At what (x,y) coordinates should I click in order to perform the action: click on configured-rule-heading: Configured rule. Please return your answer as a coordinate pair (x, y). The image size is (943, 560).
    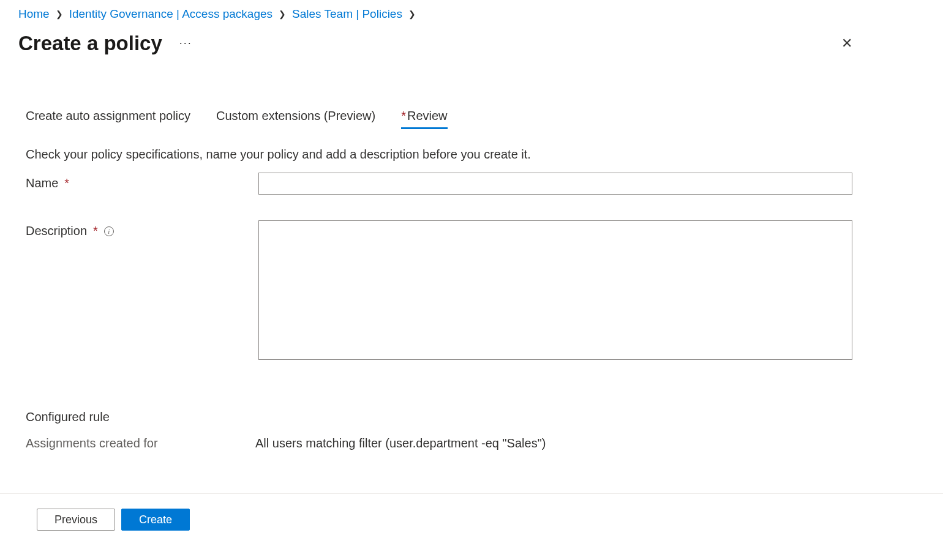
    Looking at the image, I should click on (471, 417).